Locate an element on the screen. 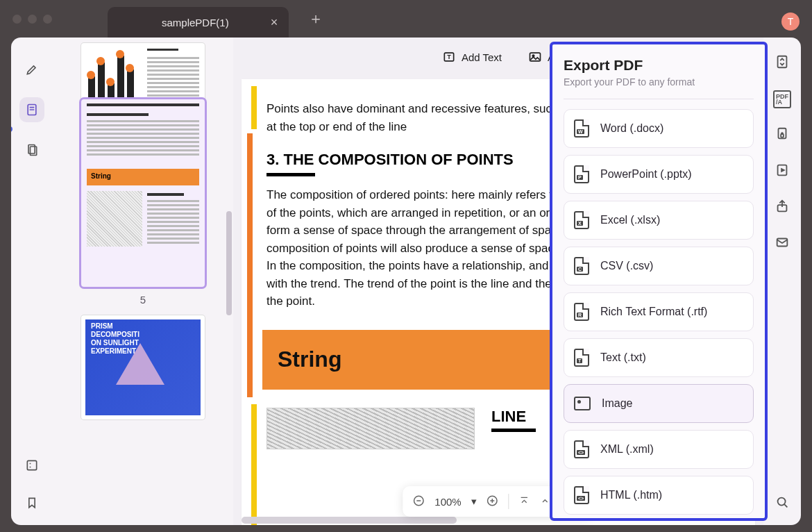  export-option-excel-xlsx: XExcel (.xlsx) is located at coordinates (659, 220).